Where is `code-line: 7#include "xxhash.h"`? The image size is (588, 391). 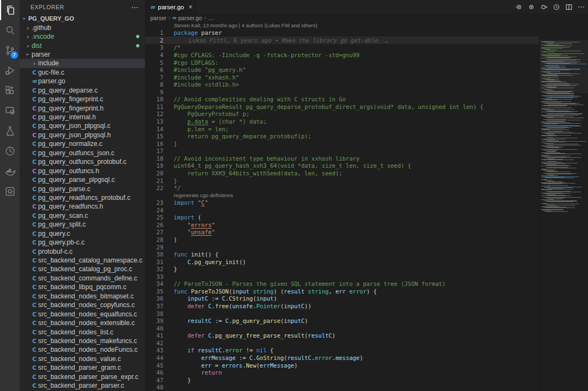
code-line: 7#include "xxhash.h" is located at coordinates (342, 77).